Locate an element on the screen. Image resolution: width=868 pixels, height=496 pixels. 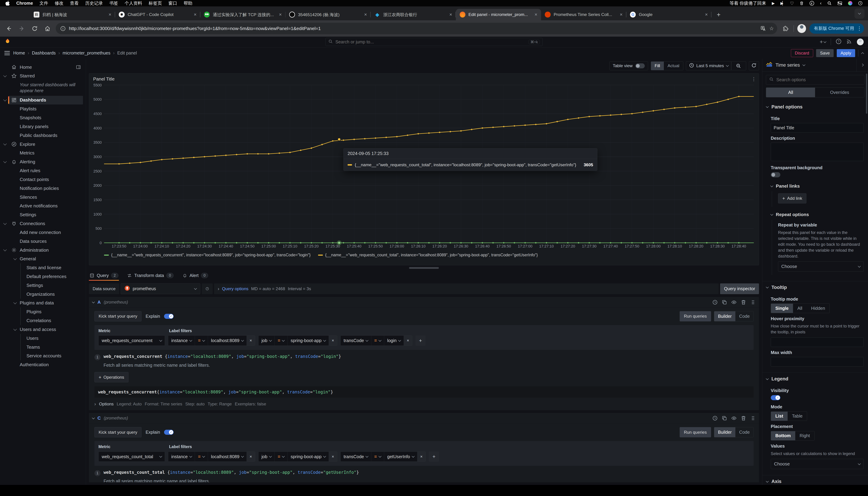
max-width-input is located at coordinates (817, 362).